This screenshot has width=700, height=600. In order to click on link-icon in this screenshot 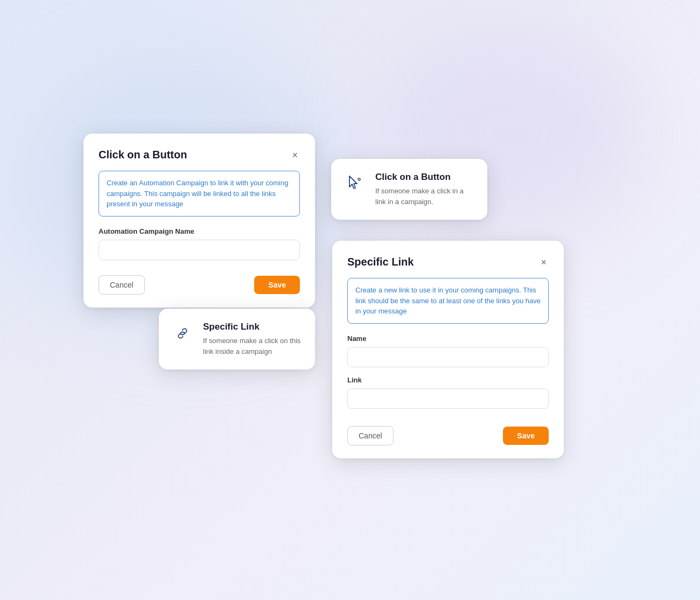, I will do `click(183, 333)`.